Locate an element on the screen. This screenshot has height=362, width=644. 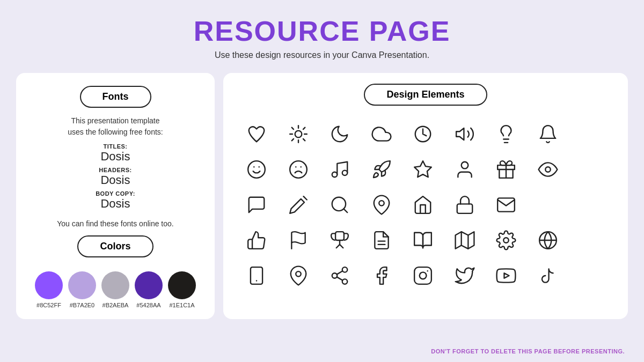
colors-label: Colors is located at coordinates (115, 247).